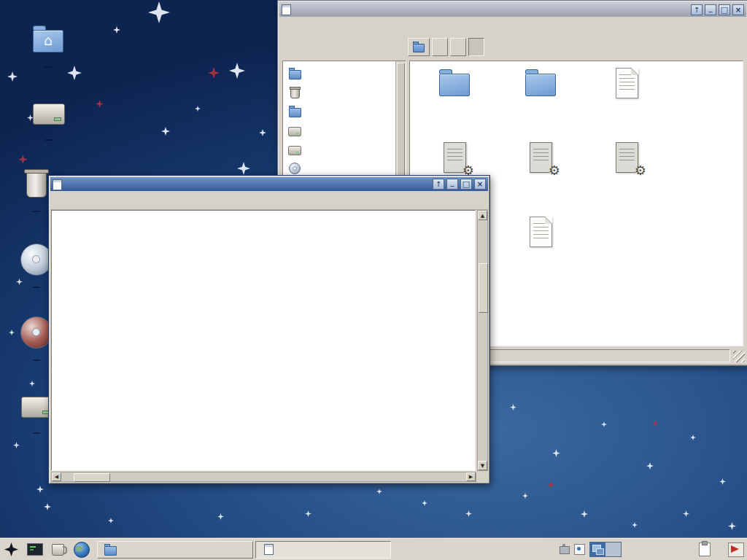  What do you see at coordinates (344, 149) in the screenshot?
I see `sidebar-item-ntfs` at bounding box center [344, 149].